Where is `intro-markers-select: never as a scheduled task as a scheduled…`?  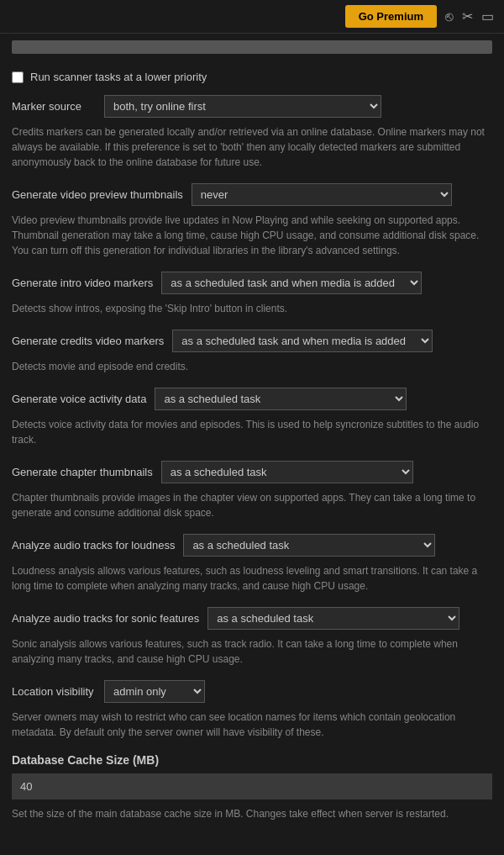
intro-markers-select: never as a scheduled task as a scheduled… is located at coordinates (291, 282).